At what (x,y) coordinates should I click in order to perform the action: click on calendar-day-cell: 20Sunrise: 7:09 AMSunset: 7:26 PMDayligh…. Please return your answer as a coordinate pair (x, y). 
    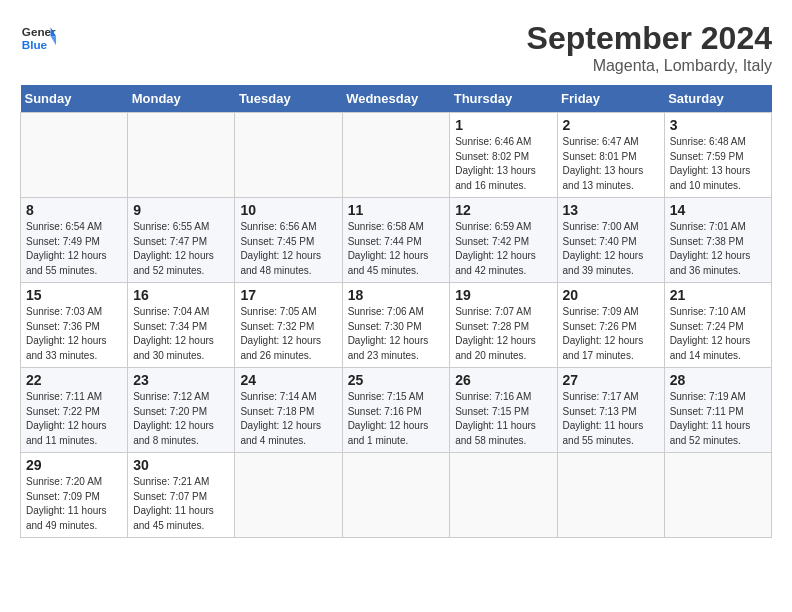
    Looking at the image, I should click on (610, 326).